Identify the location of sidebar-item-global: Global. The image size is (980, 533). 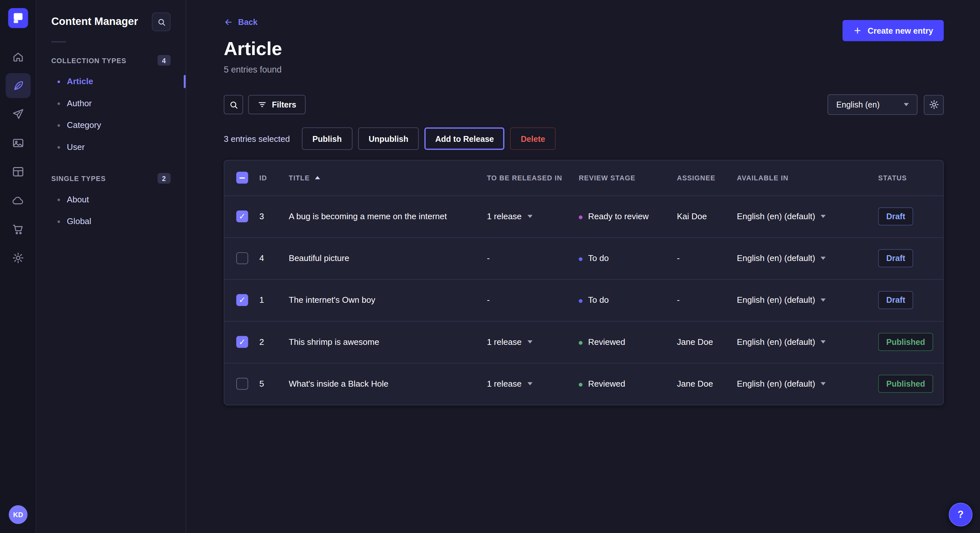
(111, 222).